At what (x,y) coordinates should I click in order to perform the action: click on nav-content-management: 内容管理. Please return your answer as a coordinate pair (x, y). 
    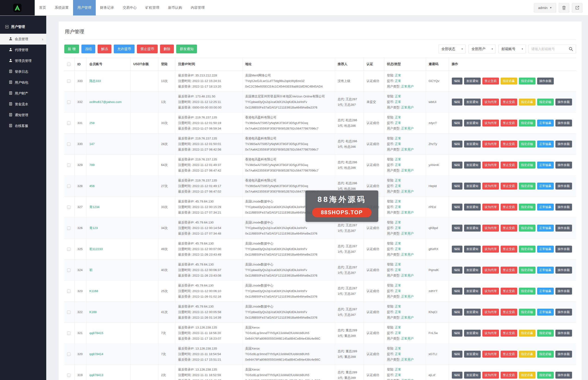
    Looking at the image, I should click on (198, 8).